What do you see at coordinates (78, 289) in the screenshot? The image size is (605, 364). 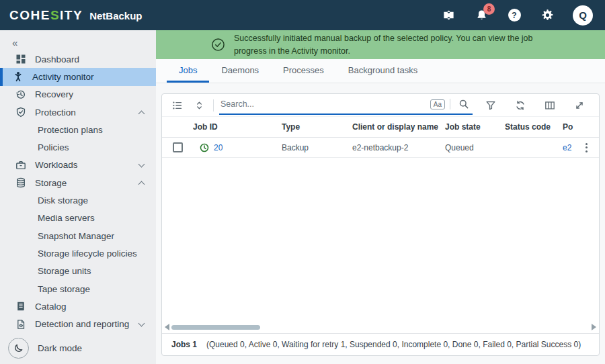 I see `sidebar-item-tape-storage: Tape storage` at bounding box center [78, 289].